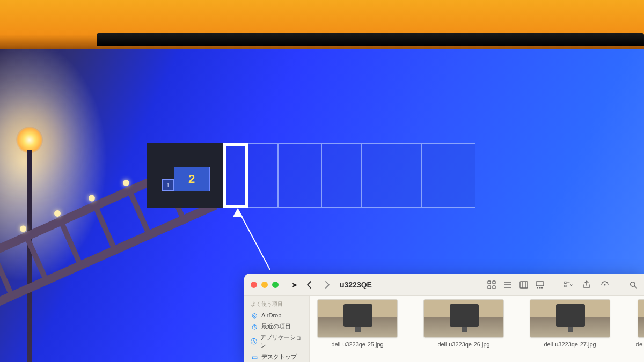 The width and height of the screenshot is (644, 362). I want to click on apps-icon: Ⓐ, so click(254, 342).